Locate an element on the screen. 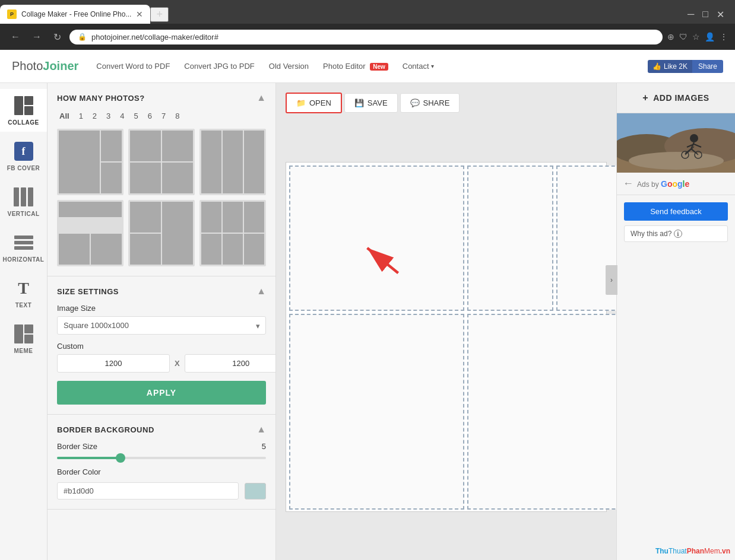 Image resolution: width=735 pixels, height=560 pixels. nav-contact: Contact ▾ is located at coordinates (418, 66).